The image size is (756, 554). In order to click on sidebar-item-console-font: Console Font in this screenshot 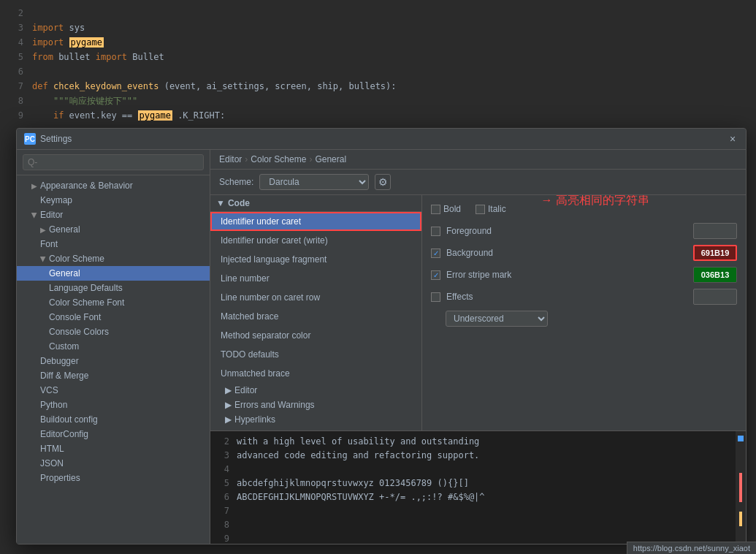, I will do `click(113, 317)`.